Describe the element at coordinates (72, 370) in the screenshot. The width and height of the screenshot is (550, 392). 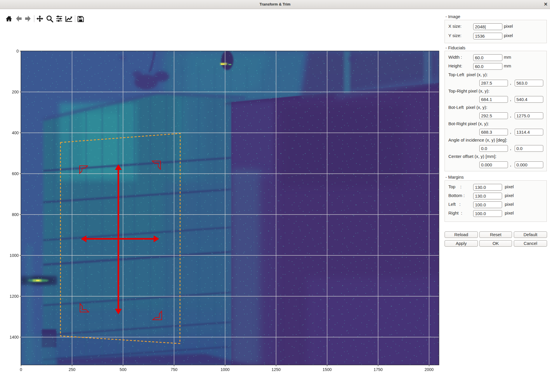
I see `svg-text: 250` at that location.